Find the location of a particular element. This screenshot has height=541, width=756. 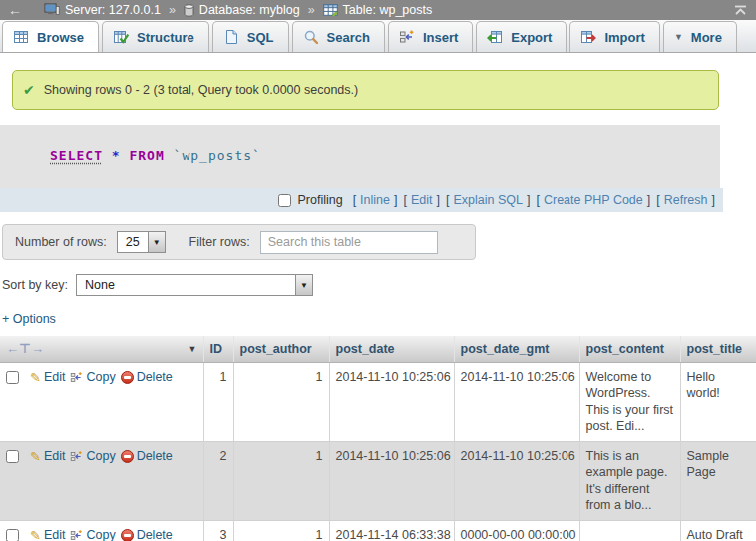

column-header-post-date: post_date is located at coordinates (391, 349).